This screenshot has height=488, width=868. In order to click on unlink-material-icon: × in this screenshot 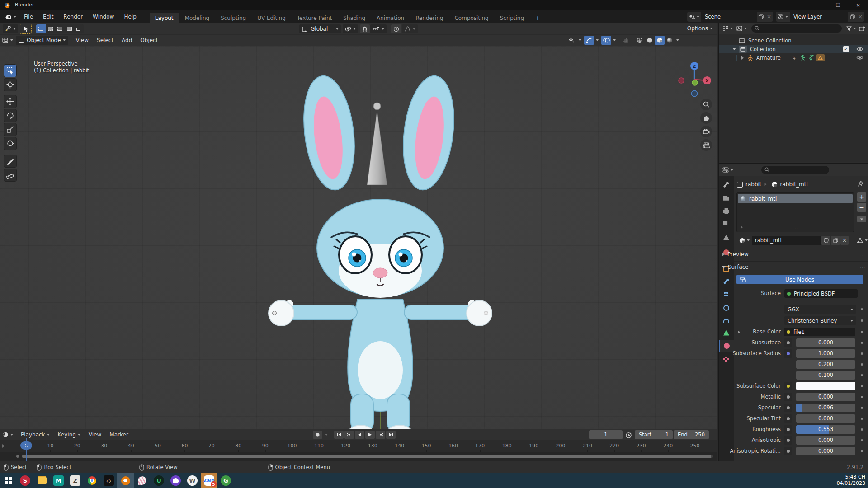, I will do `click(844, 240)`.